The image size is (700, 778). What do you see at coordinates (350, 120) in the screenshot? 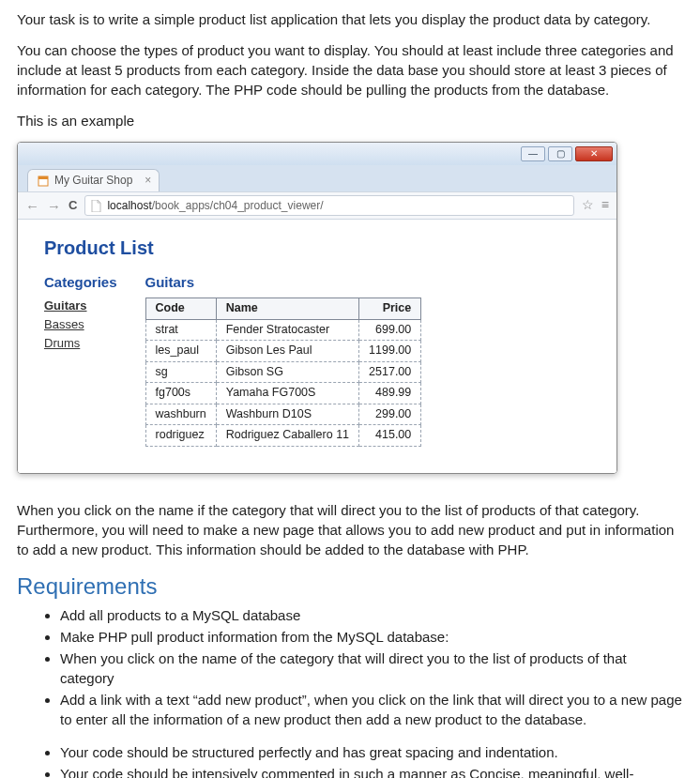
I see `intro-p3: This is an example` at bounding box center [350, 120].